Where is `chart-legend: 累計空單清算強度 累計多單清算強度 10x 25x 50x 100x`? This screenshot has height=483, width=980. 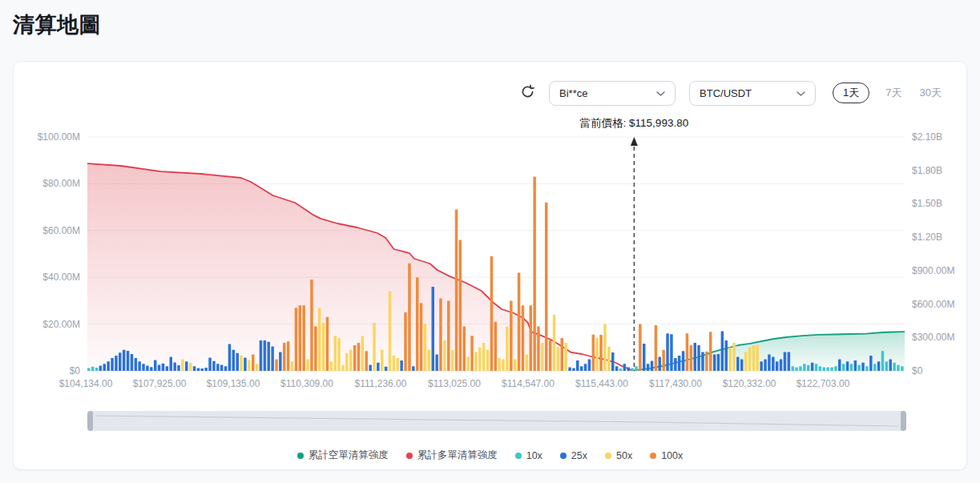
chart-legend: 累計空單清算強度 累計多單清算強度 10x 25x 50x 100x is located at coordinates (490, 455).